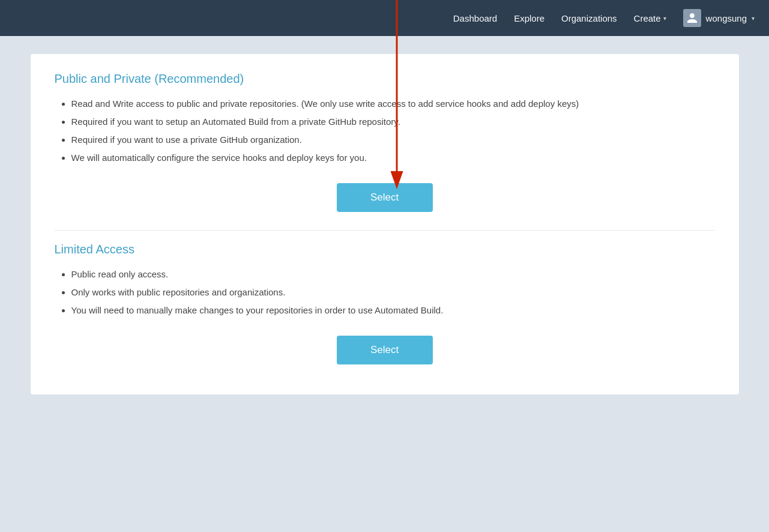 Image resolution: width=769 pixels, height=532 pixels. I want to click on list-item: Required if you want to use a private Gi…, so click(393, 140).